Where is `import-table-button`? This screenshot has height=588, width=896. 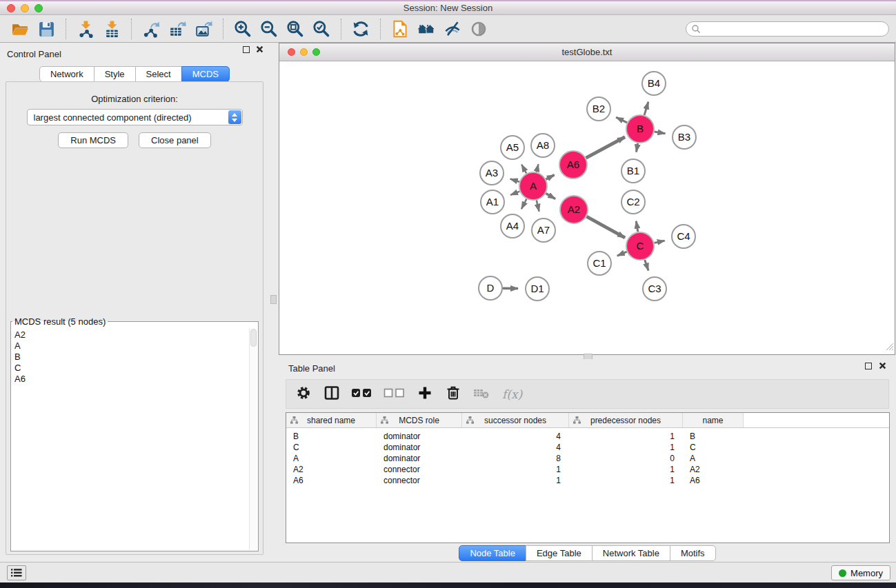
import-table-button is located at coordinates (112, 29).